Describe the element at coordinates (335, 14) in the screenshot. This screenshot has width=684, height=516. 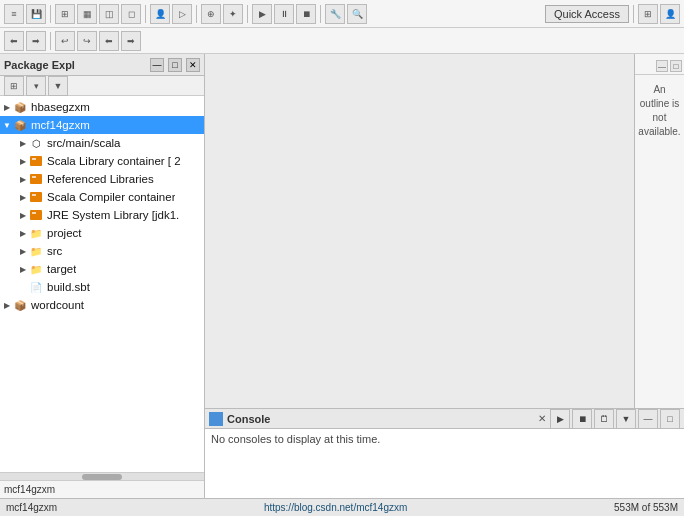
I see `toolbar-btn-14: 🔧` at that location.